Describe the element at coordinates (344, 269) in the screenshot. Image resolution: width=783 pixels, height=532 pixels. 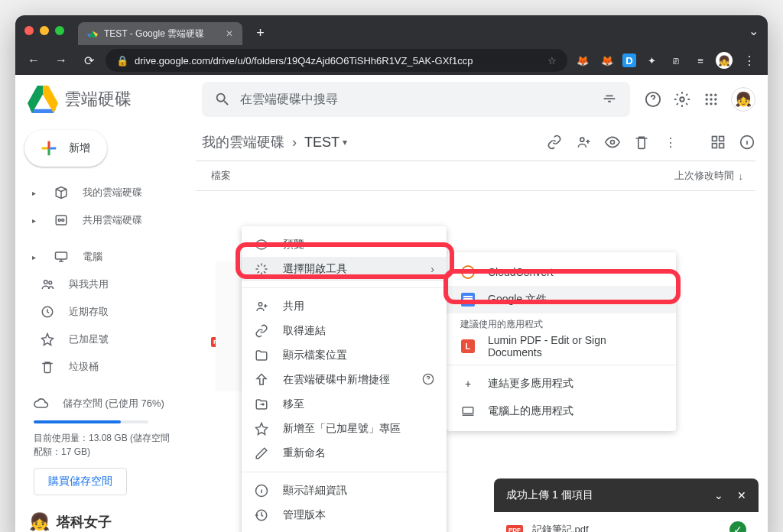
I see `cm-open-with: 選擇開啟工具›` at that location.